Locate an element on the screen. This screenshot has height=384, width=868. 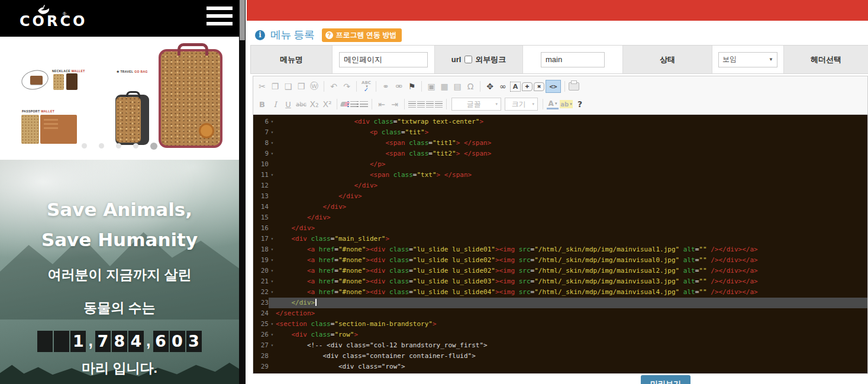
card-wallet-cork is located at coordinates (59, 82).